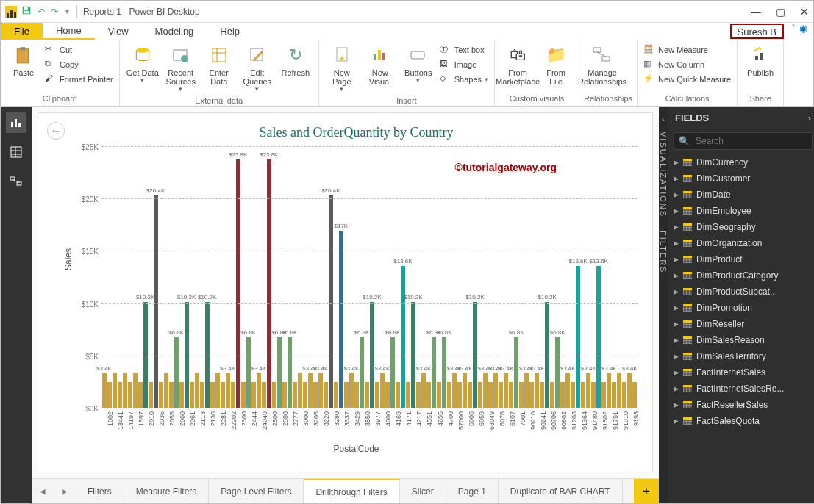  What do you see at coordinates (741, 405) in the screenshot?
I see `field-table: ▶FactResellerSales` at bounding box center [741, 405].